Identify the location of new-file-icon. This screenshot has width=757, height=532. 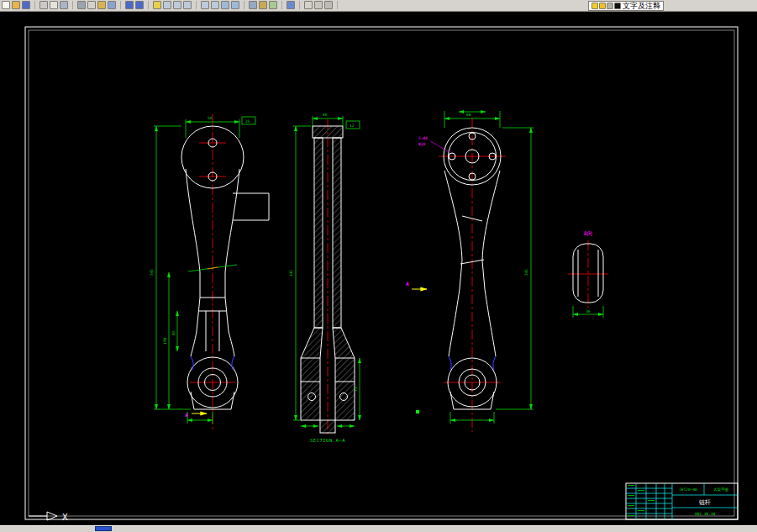
(6, 5).